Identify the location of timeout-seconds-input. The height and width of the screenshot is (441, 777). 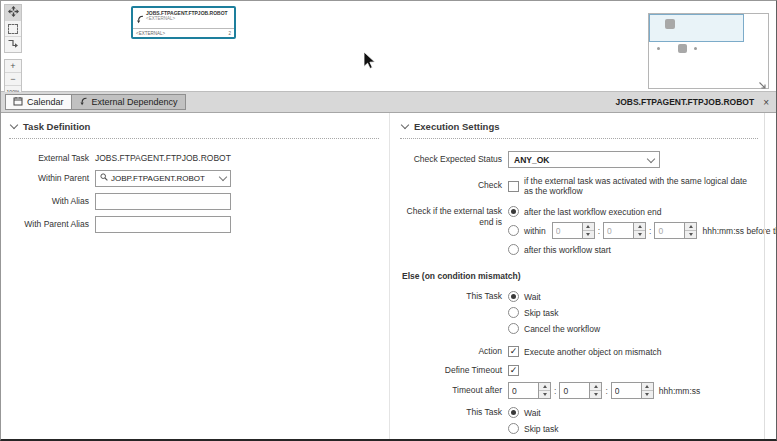
(626, 390).